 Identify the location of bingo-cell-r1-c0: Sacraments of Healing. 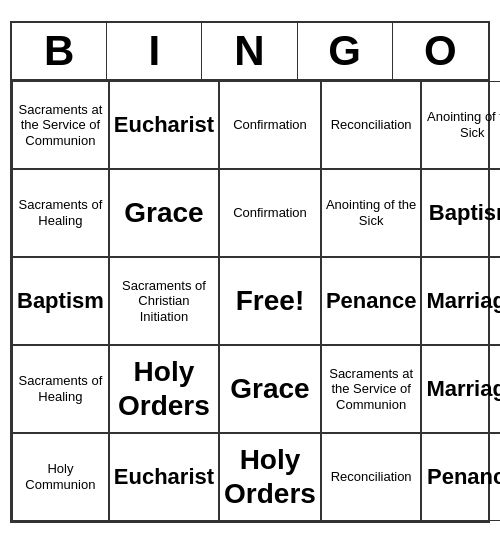
(60, 213).